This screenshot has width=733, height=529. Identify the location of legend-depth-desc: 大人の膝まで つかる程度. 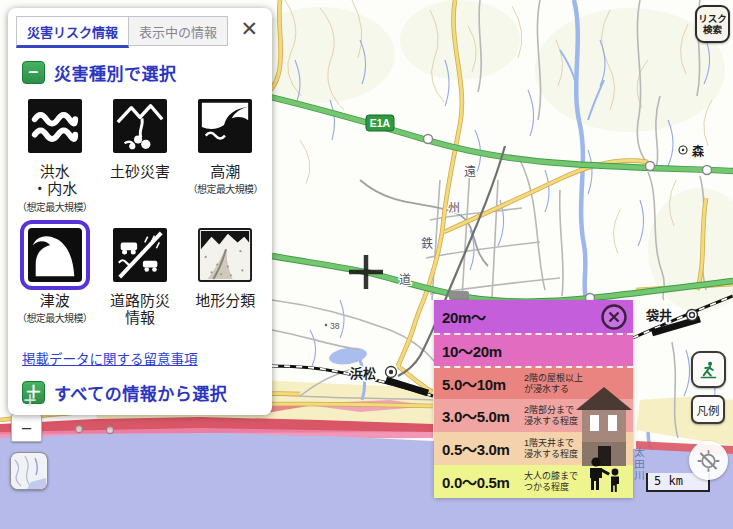
(551, 482).